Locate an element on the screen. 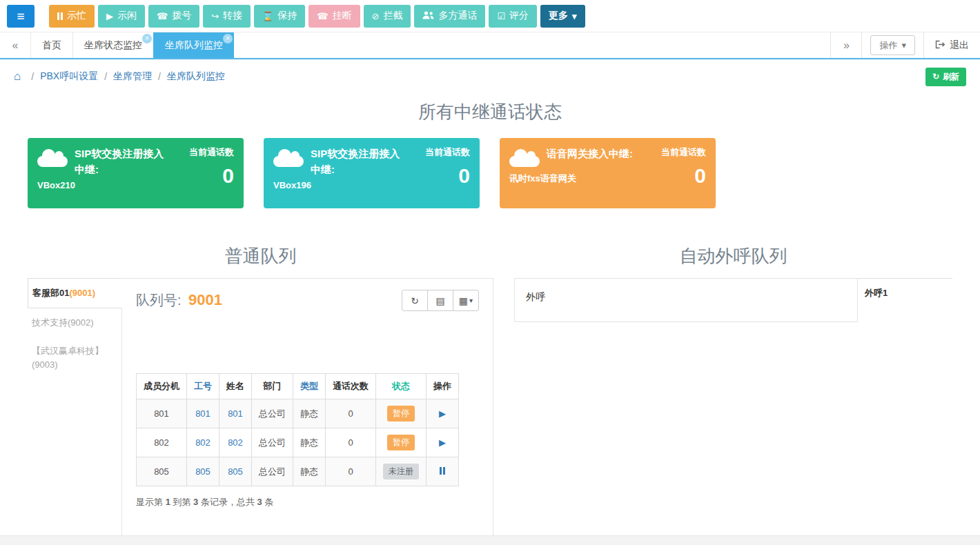  menu-button: ≡ is located at coordinates (21, 17).